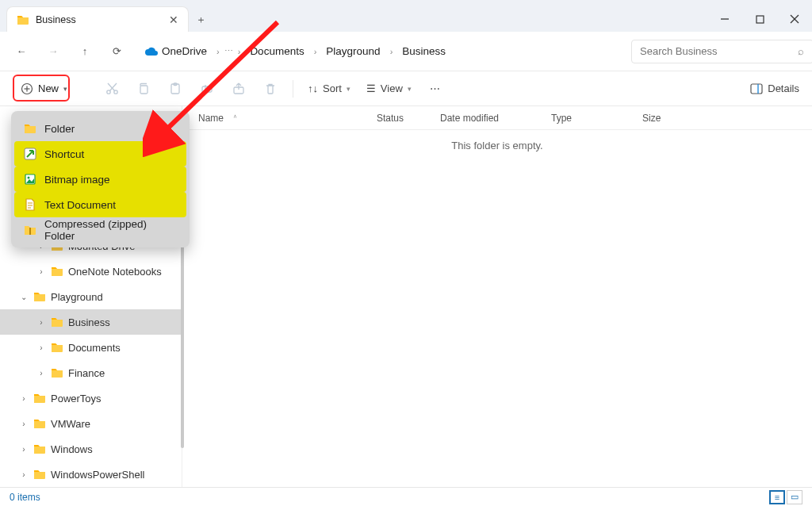 The height and width of the screenshot is (506, 812). Describe the element at coordinates (90, 474) in the screenshot. I see `tree-item: ›WindowsPowerShell` at that location.